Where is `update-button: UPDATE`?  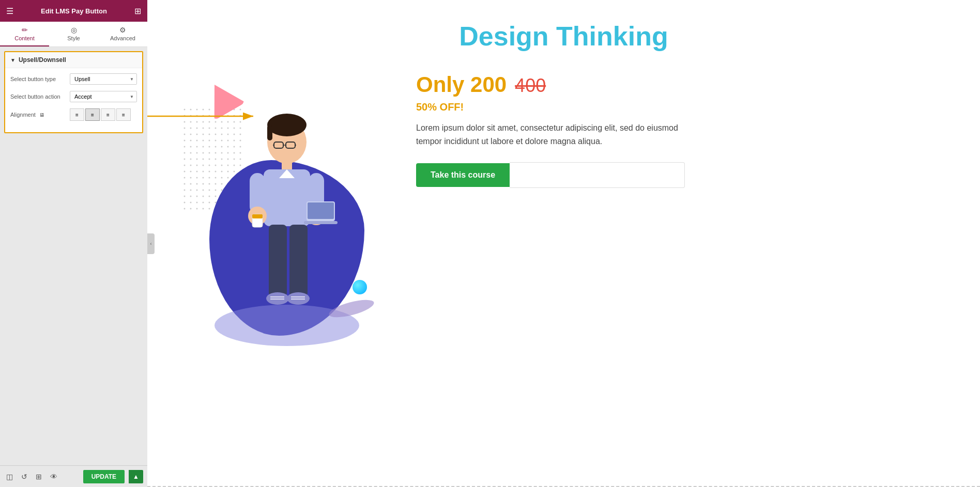
update-button: UPDATE is located at coordinates (104, 477).